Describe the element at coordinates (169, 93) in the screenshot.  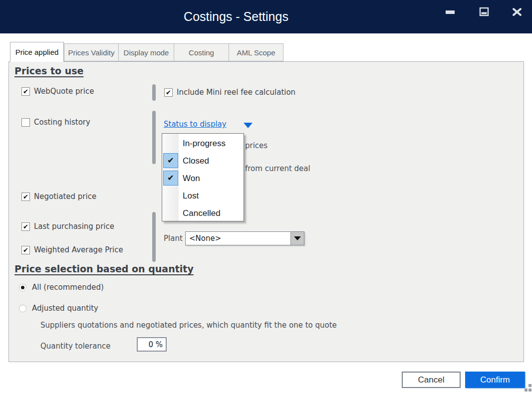
I see `include-mini-reel-checkbox: ✔` at that location.